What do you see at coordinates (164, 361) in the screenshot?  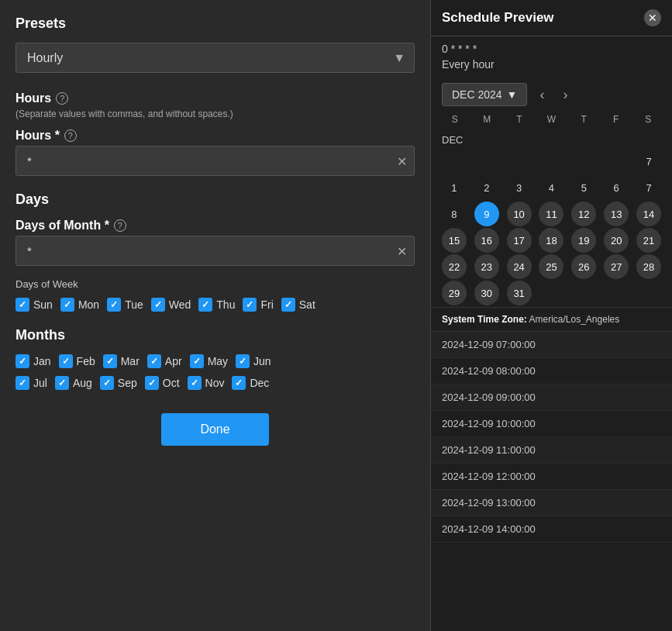 I see `checkbox-item-apr: Apr` at bounding box center [164, 361].